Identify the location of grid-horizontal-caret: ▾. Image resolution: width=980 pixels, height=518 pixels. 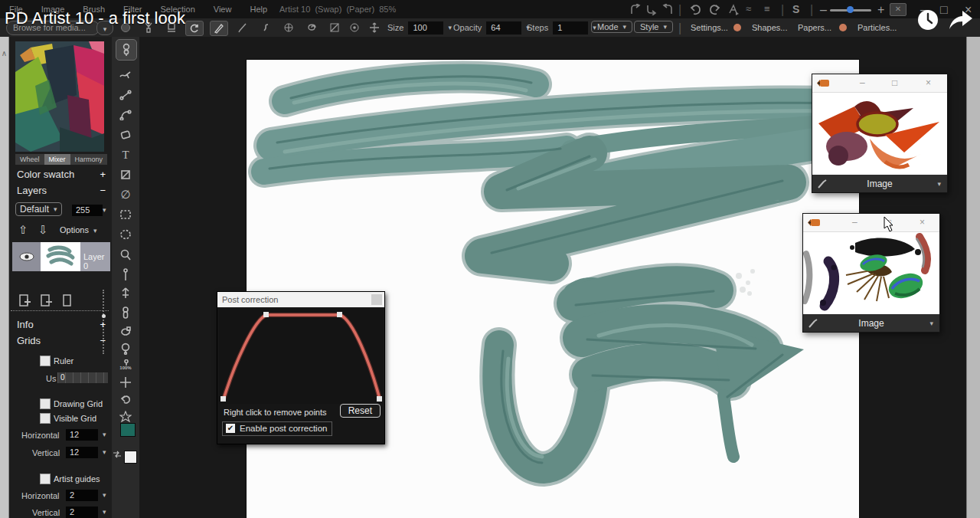
(104, 434).